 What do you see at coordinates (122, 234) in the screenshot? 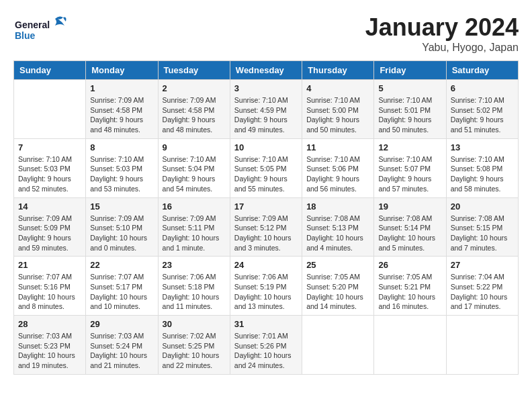
I see `day-info: Sunrise: 7:09 AMSunset: 5:10 PMDaylight:…` at bounding box center [122, 234].